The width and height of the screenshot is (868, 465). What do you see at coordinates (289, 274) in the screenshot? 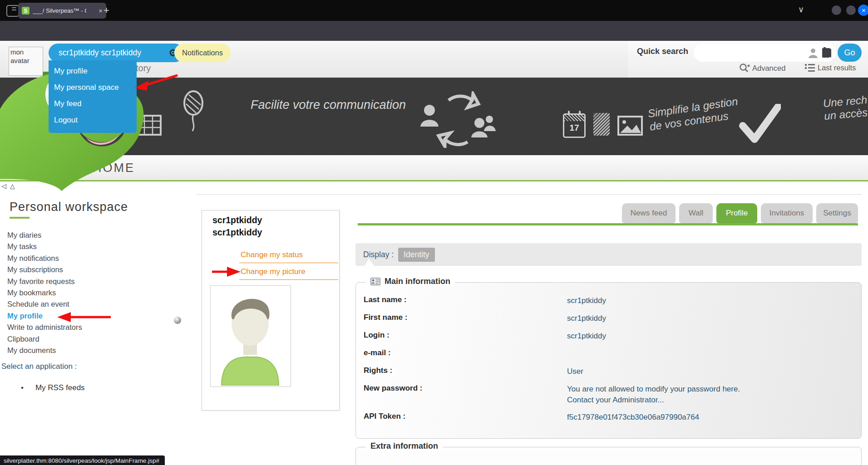
I see `change-picture-link-wrap: Change my picture` at bounding box center [289, 274].